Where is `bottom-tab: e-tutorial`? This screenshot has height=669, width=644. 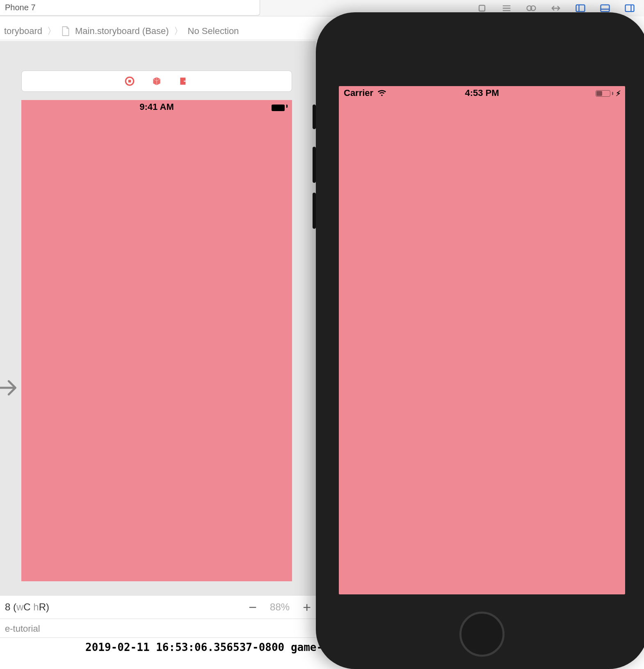 bottom-tab: e-tutorial is located at coordinates (158, 629).